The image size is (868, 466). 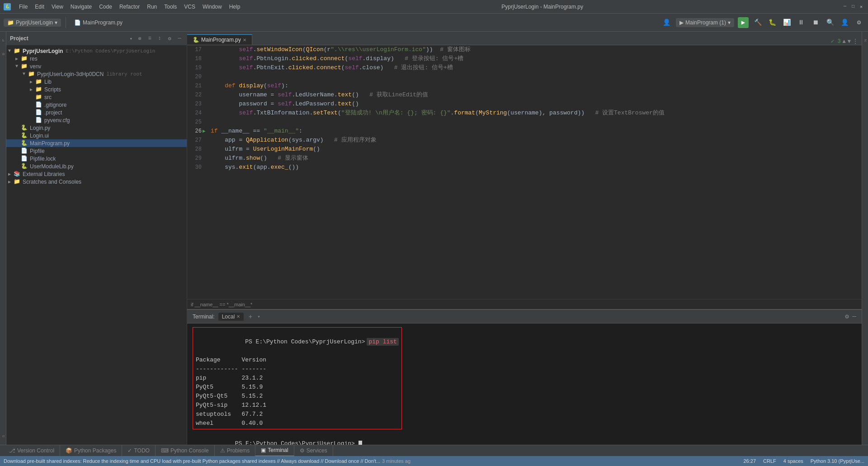 I want to click on editor-scroll-up: ▲, so click(x=844, y=42).